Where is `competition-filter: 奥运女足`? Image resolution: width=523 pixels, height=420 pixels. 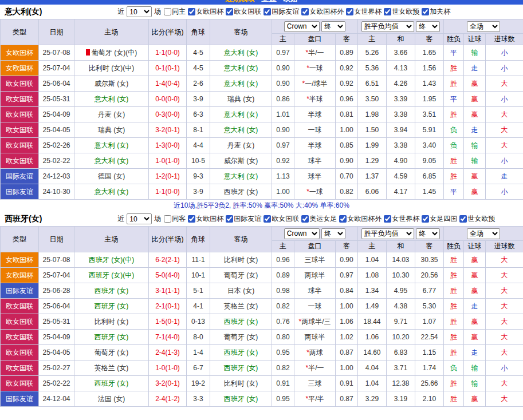
competition-filter: 奥运女足 is located at coordinates (318, 219).